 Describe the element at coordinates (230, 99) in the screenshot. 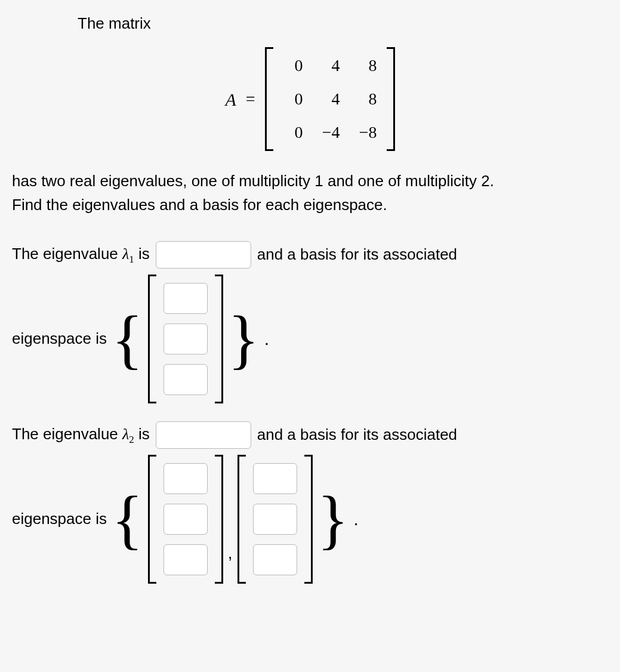

I see `matrix-label: A` at that location.